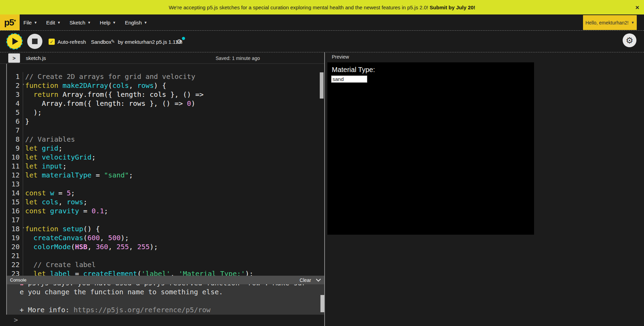  Describe the element at coordinates (14, 41) in the screenshot. I see `play-button` at that location.